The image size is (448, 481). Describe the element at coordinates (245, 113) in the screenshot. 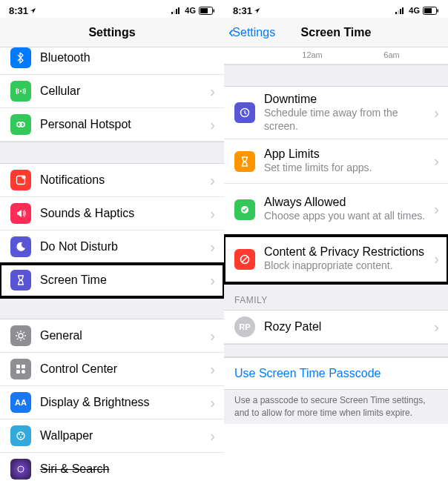

I see `downtime-icon` at that location.